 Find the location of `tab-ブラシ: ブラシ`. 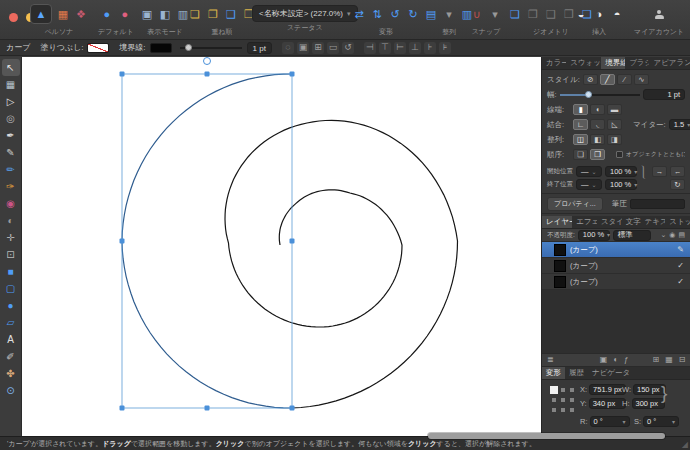

tab-ブラシ: ブラシ is located at coordinates (637, 63).